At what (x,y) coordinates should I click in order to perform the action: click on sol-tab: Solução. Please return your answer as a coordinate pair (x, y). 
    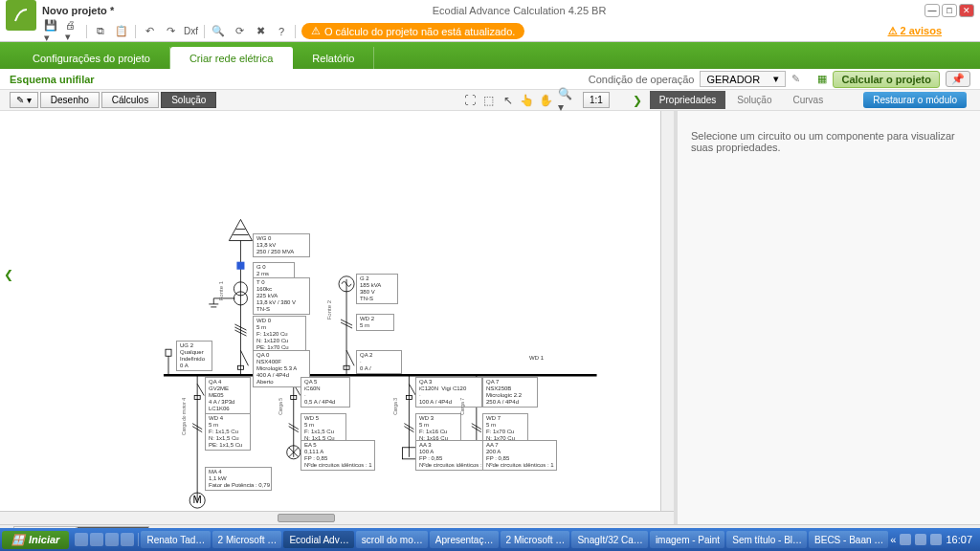
    Looking at the image, I should click on (754, 99).